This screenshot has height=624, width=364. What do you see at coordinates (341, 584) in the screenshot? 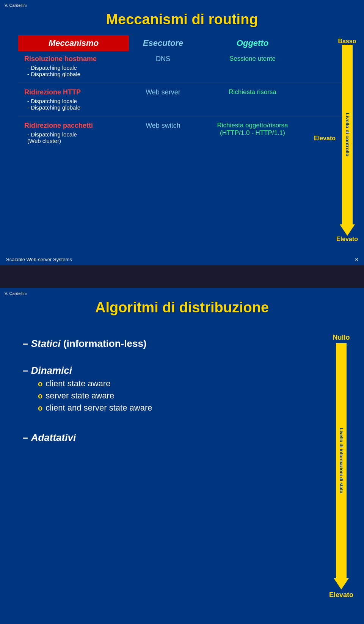
I see `info-arrow-head` at bounding box center [341, 584].